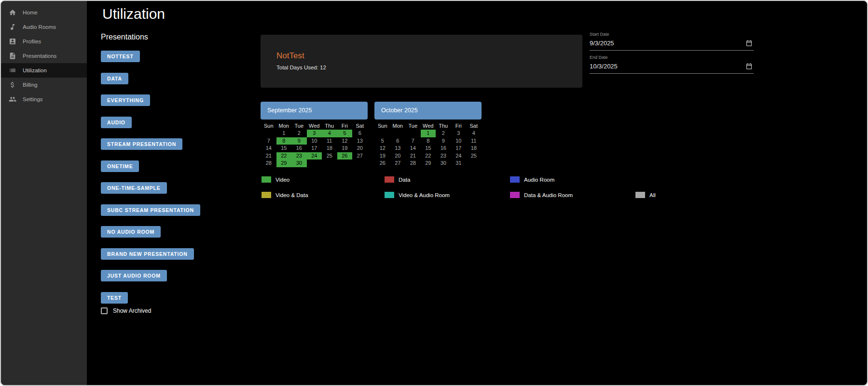 Image resolution: width=868 pixels, height=386 pixels. What do you see at coordinates (459, 156) in the screenshot?
I see `calendar-day: 24` at bounding box center [459, 156].